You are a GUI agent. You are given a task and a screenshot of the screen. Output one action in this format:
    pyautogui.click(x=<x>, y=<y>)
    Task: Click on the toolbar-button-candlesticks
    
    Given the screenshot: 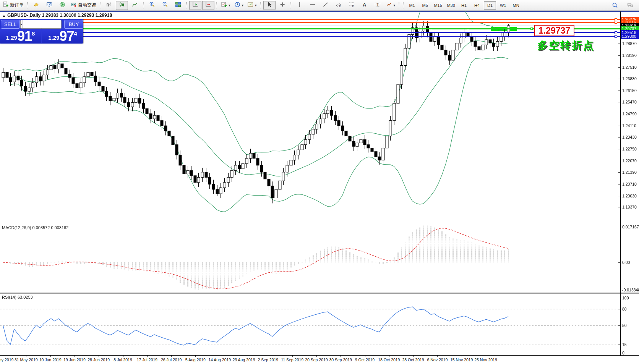 What is the action you would take?
    pyautogui.click(x=122, y=5)
    